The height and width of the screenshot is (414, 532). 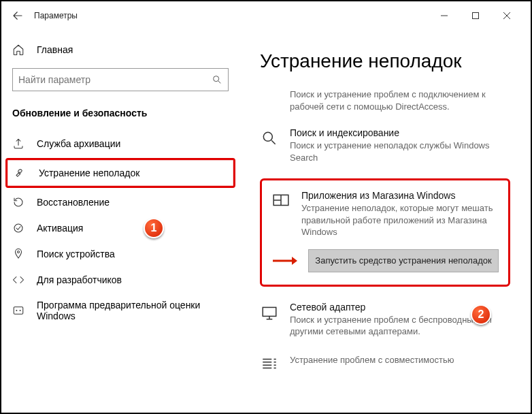 I want to click on callout-arrow-icon, so click(x=286, y=261).